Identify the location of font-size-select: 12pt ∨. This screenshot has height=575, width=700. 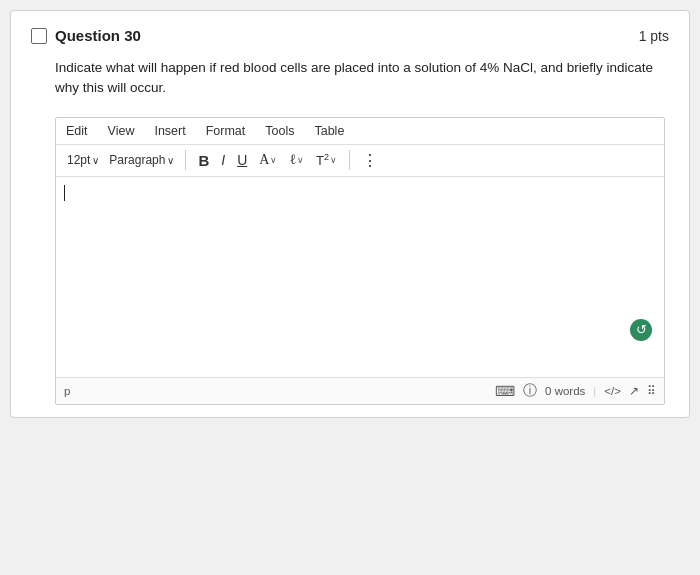
(83, 160).